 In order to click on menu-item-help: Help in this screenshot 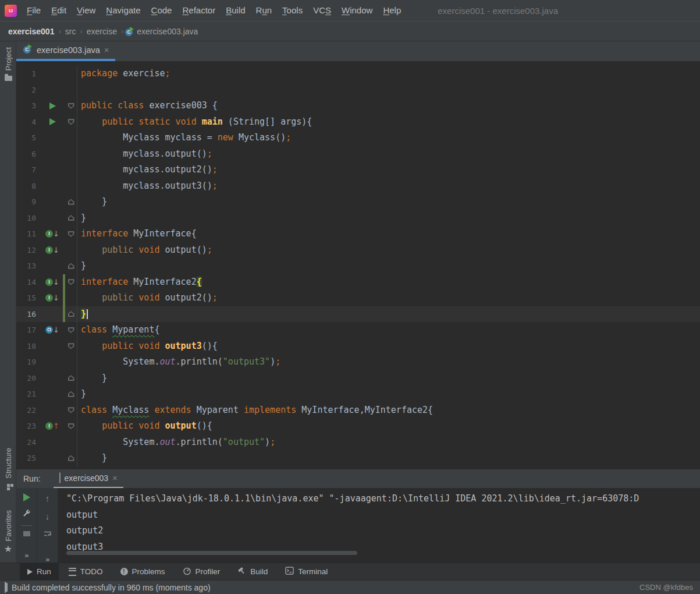, I will do `click(392, 10)`.